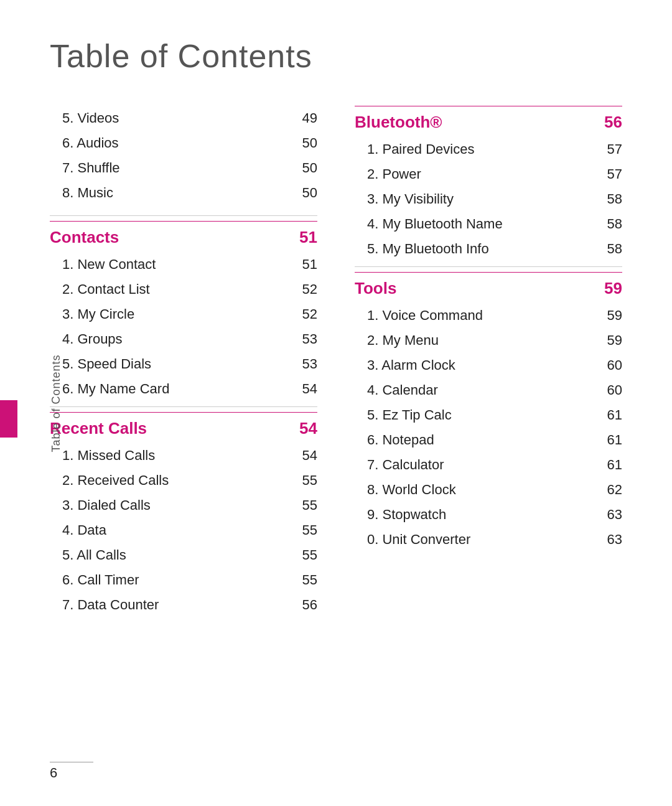  I want to click on toc-item-label: 1. Missed Calls, so click(108, 456).